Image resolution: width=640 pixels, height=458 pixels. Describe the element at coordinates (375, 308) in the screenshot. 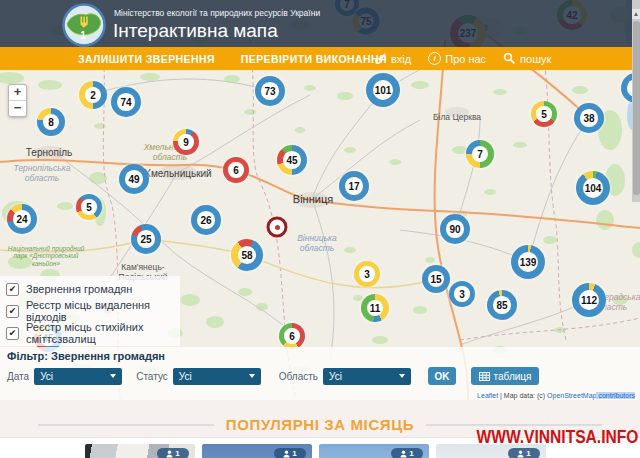

I see `map-cluster-marker: 11` at that location.